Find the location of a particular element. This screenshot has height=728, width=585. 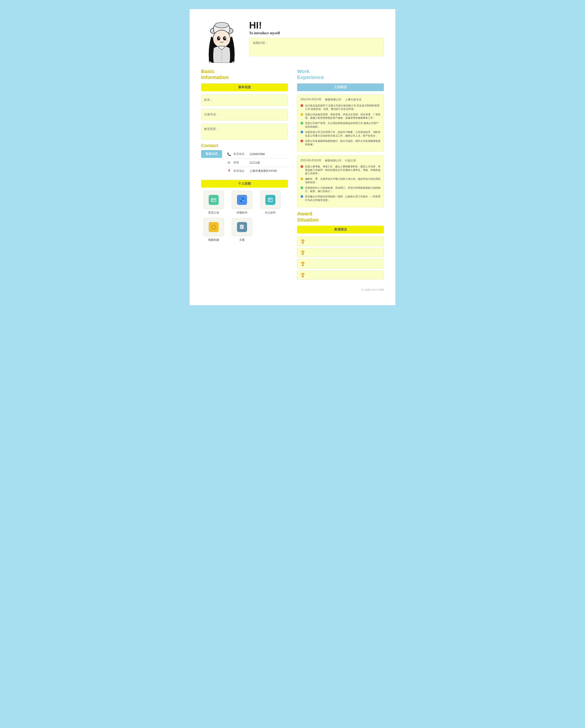

work-desc-1-1: 在行政总监的领导下,负责公司的行政后勤工作,安全保卫和班防管理工作,创造舒适、优… is located at coordinates (342, 107).